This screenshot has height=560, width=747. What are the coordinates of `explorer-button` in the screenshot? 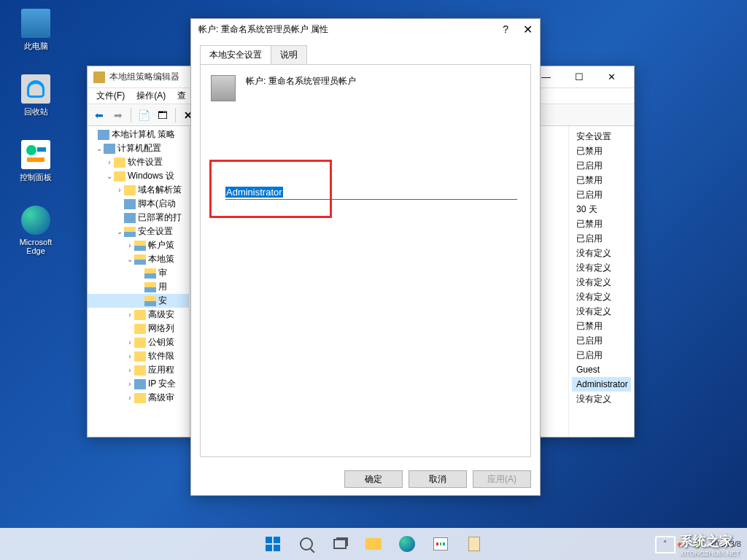 It's located at (374, 544).